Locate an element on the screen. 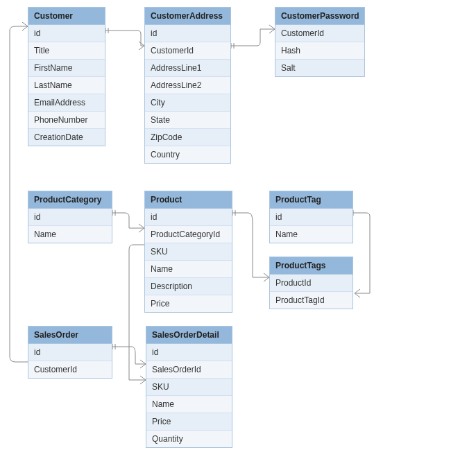 This screenshot has height=459, width=476. field-country: Country is located at coordinates (187, 154).